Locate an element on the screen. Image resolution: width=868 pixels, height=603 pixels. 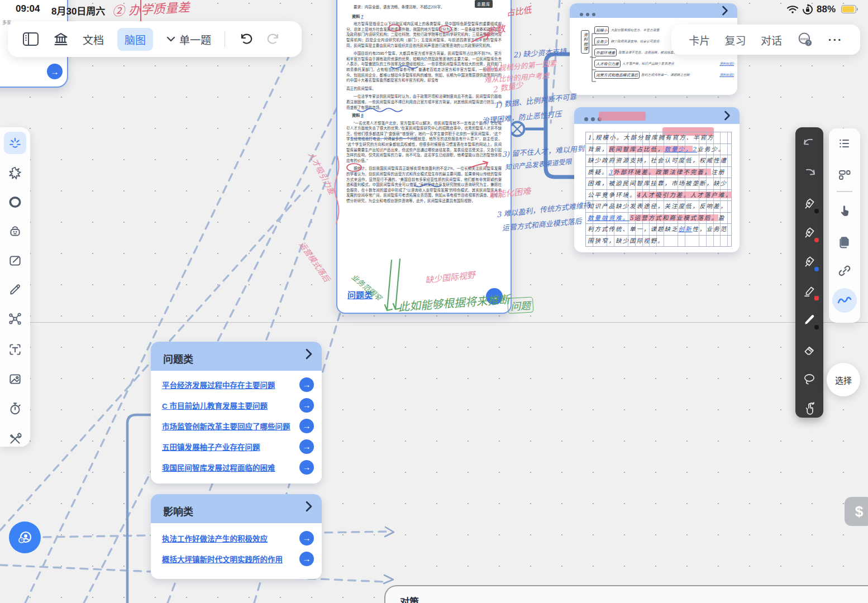
pen-black-tool is located at coordinates (809, 204).